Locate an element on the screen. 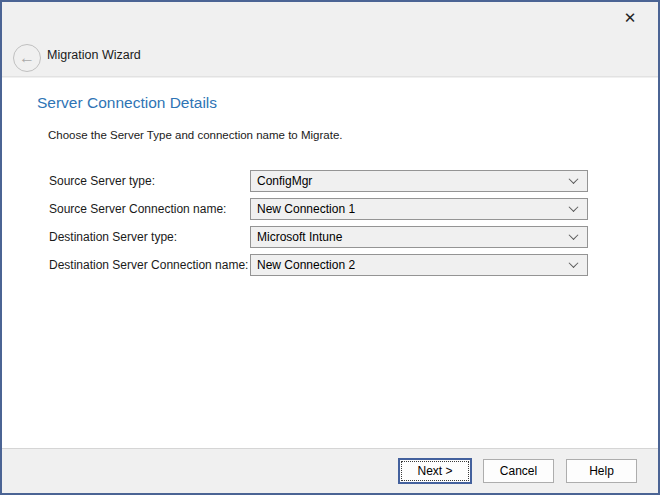 Image resolution: width=660 pixels, height=495 pixels. page-title: Server Connection Details is located at coordinates (127, 103).